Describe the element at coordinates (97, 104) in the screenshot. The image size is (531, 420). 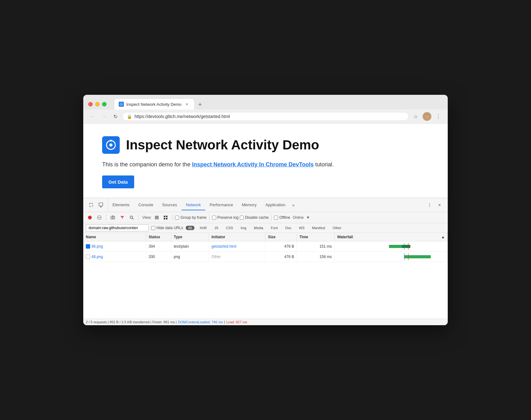
I see `traffic-lights` at that location.